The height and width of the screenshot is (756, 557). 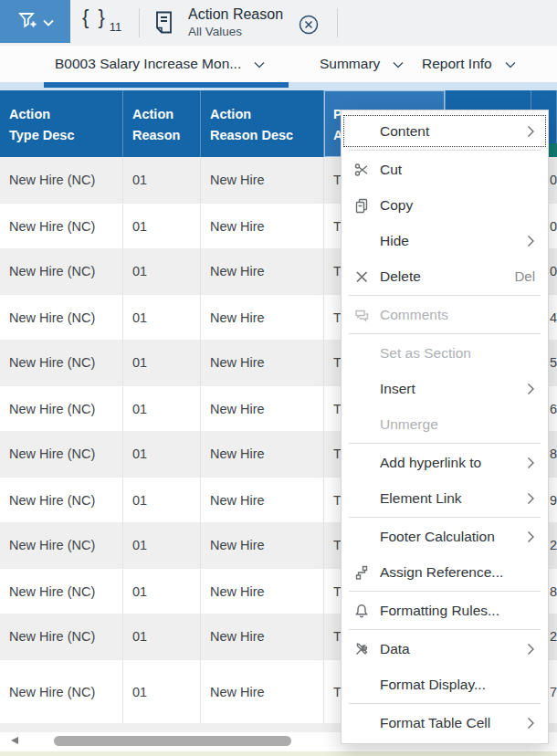 What do you see at coordinates (116, 27) in the screenshot?
I see `calculation-count: 11` at bounding box center [116, 27].